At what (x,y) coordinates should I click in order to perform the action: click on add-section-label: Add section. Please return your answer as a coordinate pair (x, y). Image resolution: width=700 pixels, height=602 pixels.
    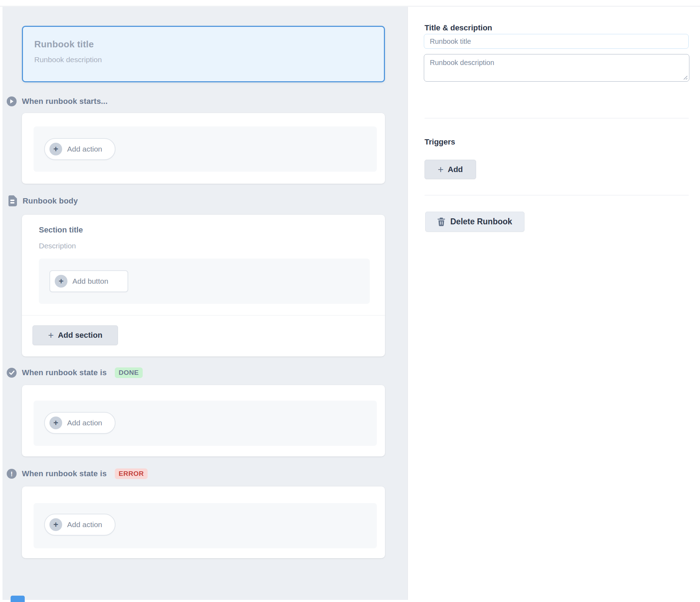
    Looking at the image, I should click on (80, 335).